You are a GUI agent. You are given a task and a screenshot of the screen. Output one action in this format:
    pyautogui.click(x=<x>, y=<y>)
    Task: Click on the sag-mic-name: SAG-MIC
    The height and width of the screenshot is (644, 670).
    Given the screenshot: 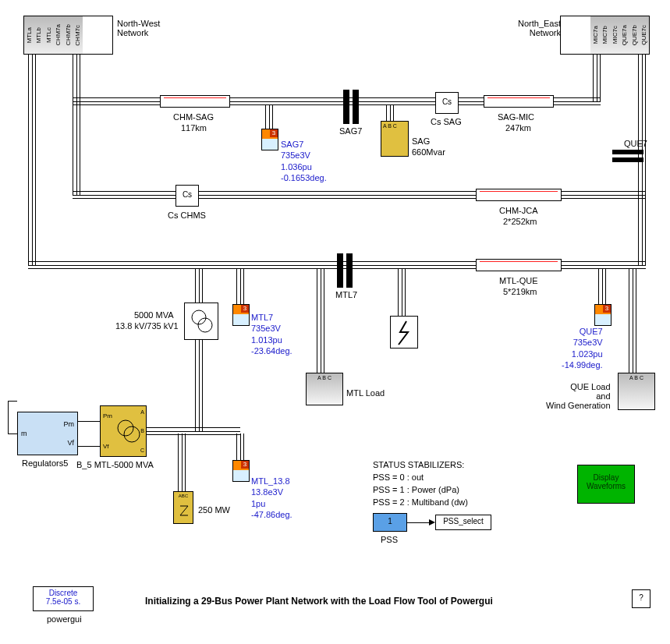 What is the action you would take?
    pyautogui.click(x=516, y=117)
    